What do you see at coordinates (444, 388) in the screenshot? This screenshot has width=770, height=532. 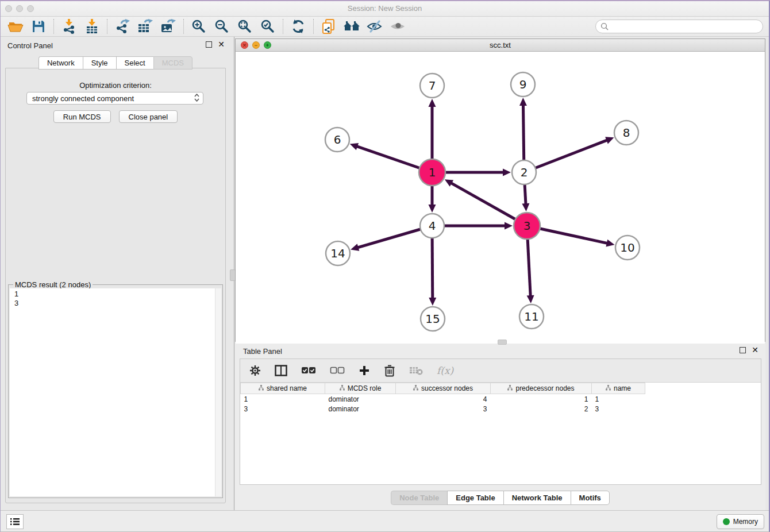 I see `column-header: successor nodes` at bounding box center [444, 388].